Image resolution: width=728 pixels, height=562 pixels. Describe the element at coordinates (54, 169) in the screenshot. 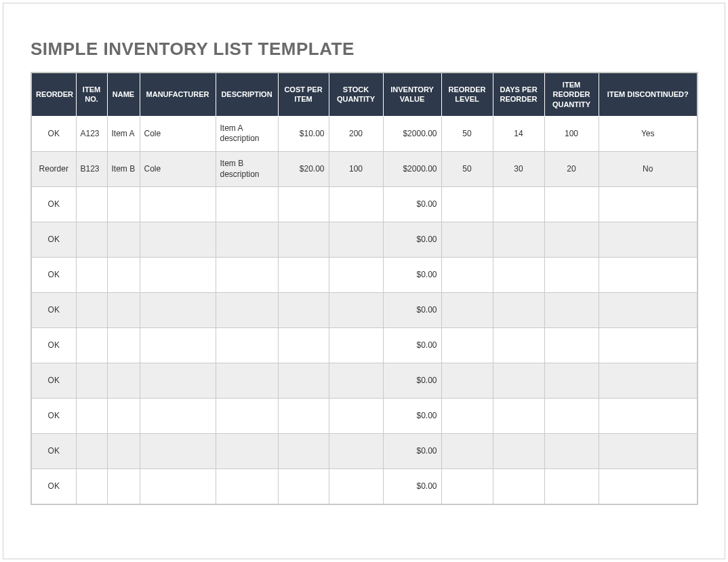

I see `cell-reorder: Reorder` at that location.